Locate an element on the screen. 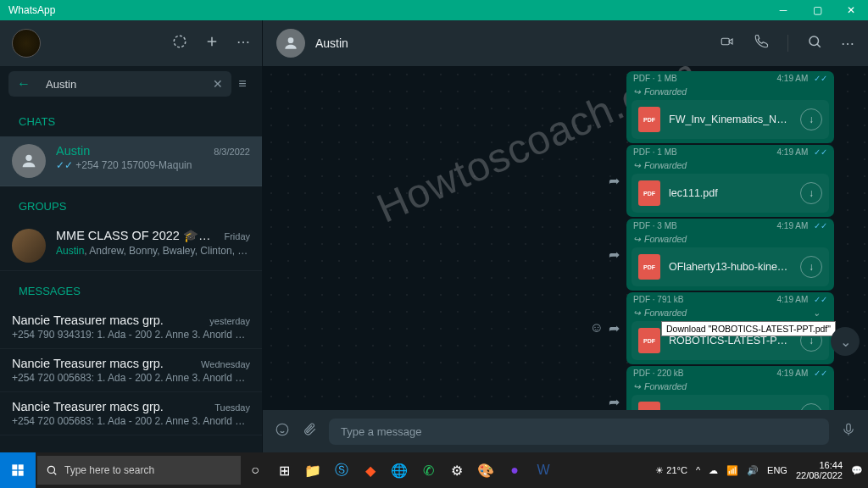 The image size is (868, 488). notifications-icon: 💬 is located at coordinates (857, 471).